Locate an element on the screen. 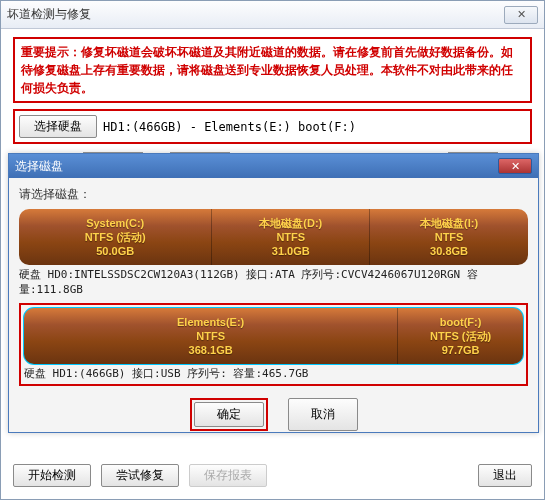 The height and width of the screenshot is (500, 545). part-name: boot(F:) is located at coordinates (461, 322).